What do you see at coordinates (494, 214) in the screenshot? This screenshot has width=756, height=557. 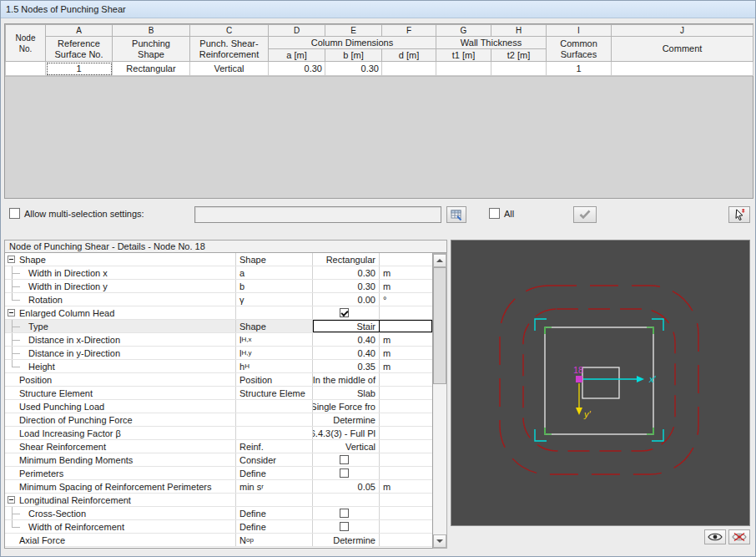 I see `all-checkbox-icon` at bounding box center [494, 214].